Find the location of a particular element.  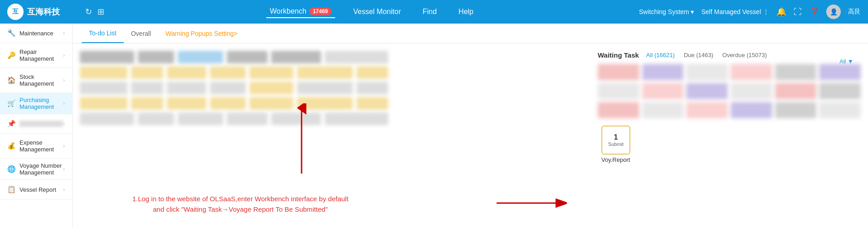

nav-vessel-monitor: Vessel Monitor is located at coordinates (377, 12).